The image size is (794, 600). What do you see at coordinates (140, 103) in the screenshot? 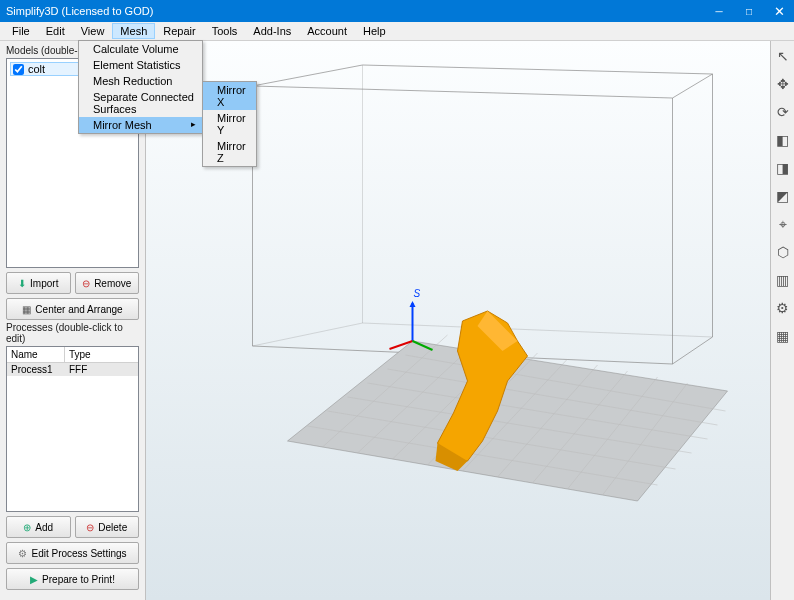
I see `mesh-separate-surfaces: Separate Connected Surfaces` at bounding box center [140, 103].